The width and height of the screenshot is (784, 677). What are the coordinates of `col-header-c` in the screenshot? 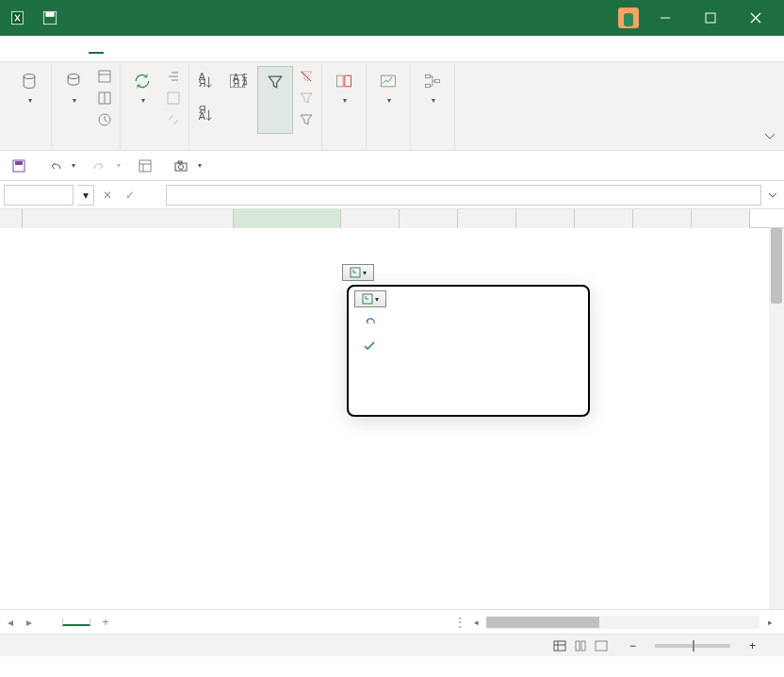 It's located at (370, 219).